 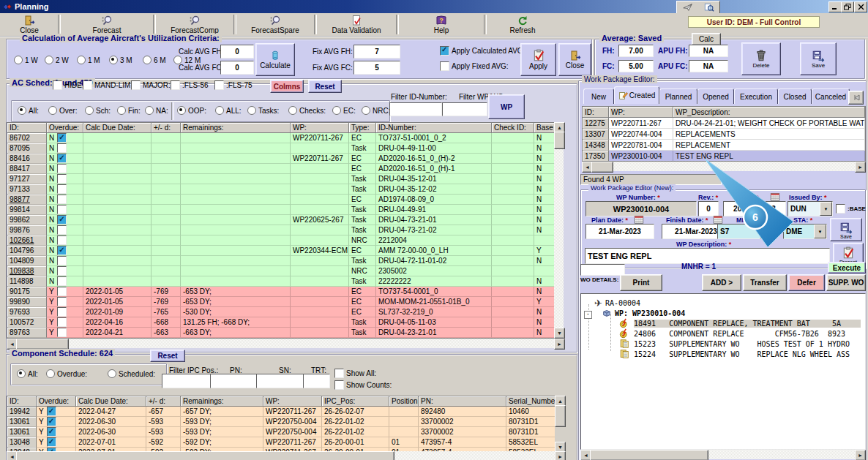 I want to click on ac-radio2-EC: EC:, so click(x=344, y=110).